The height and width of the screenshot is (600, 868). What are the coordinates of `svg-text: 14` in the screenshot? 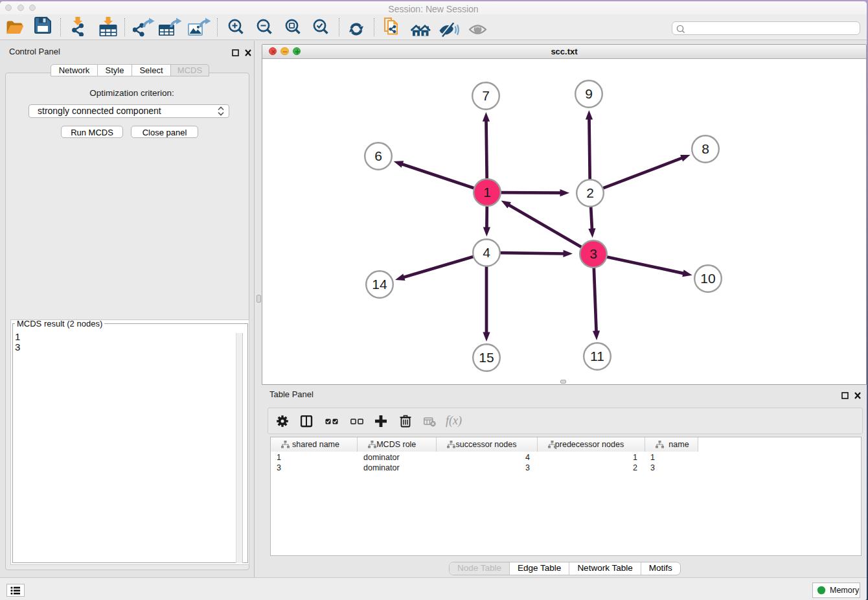 It's located at (380, 284).